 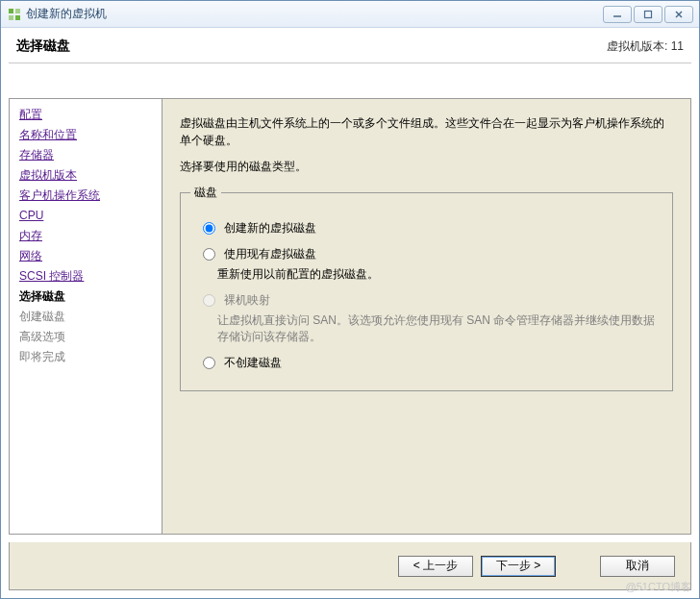 What do you see at coordinates (645, 46) in the screenshot?
I see `vm-version-label: 虚拟机版本: 11` at bounding box center [645, 46].